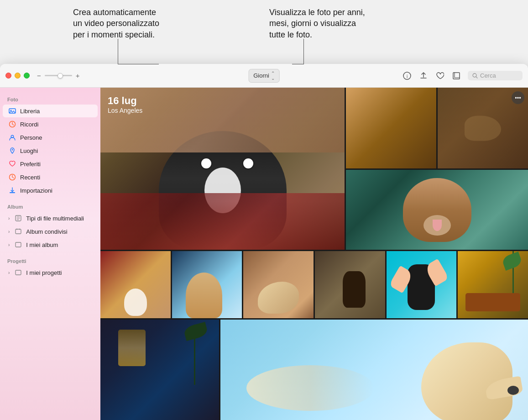  Describe the element at coordinates (47, 232) in the screenshot. I see `sidebar-item-condivisi-label: Album condivisi` at that location.